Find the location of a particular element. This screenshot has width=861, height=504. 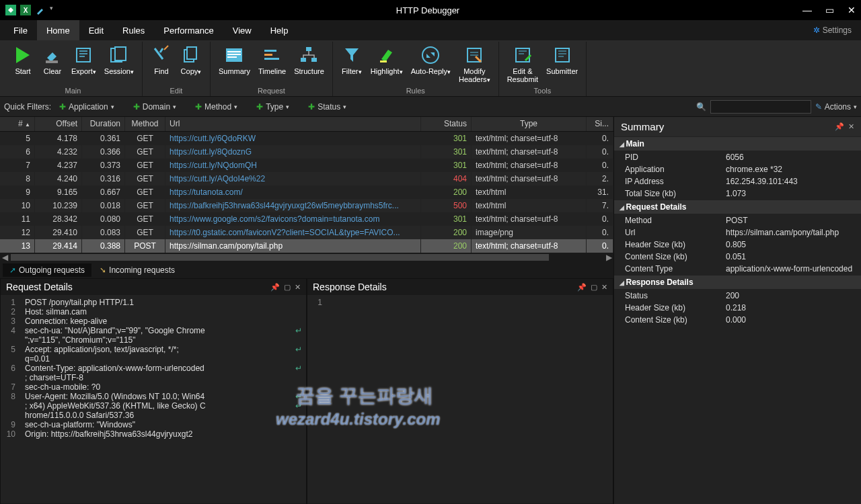

summary-section-request-details: Request Details is located at coordinates (737, 207).